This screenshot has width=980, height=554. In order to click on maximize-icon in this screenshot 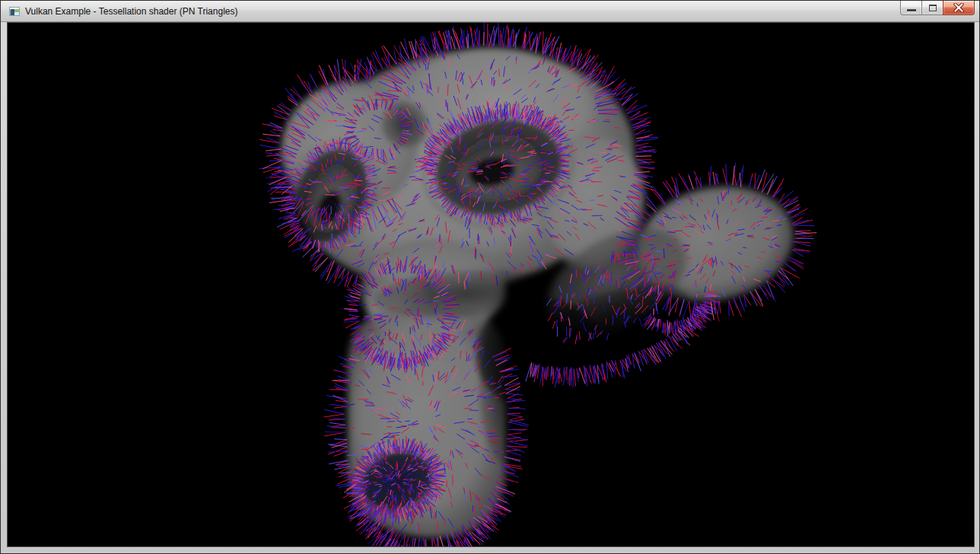, I will do `click(933, 8)`.